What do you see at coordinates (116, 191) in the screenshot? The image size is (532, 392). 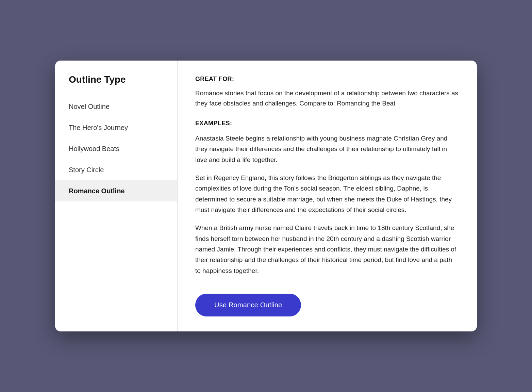 I see `sidebar-item-romance-outline: Romance Outline` at bounding box center [116, 191].